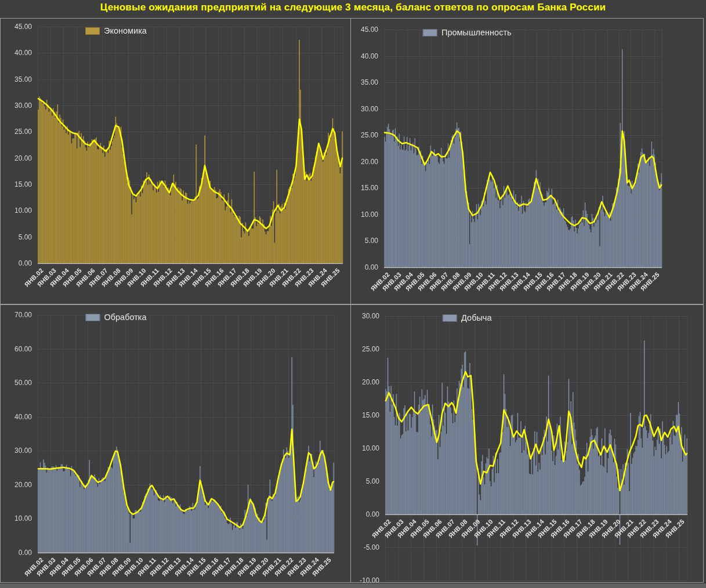 This screenshot has width=706, height=588. I want to click on legend-swatch-economy-icon, so click(93, 31).